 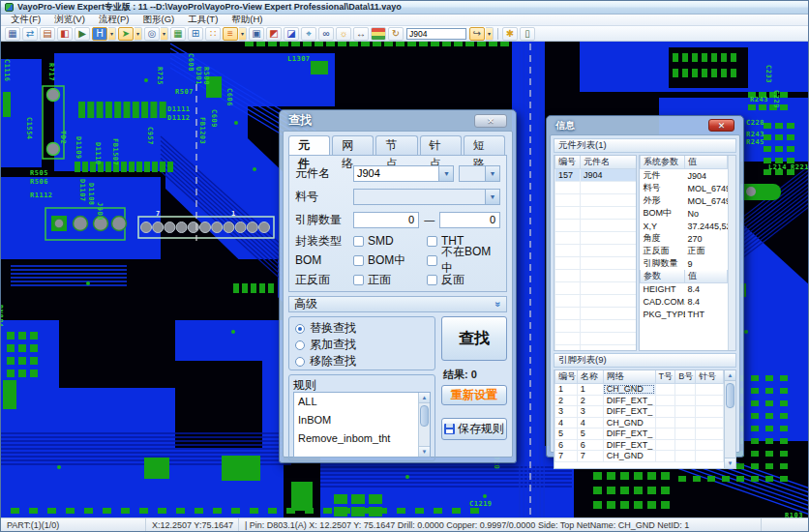 I want to click on refresh-icon: ↻, so click(x=396, y=34).